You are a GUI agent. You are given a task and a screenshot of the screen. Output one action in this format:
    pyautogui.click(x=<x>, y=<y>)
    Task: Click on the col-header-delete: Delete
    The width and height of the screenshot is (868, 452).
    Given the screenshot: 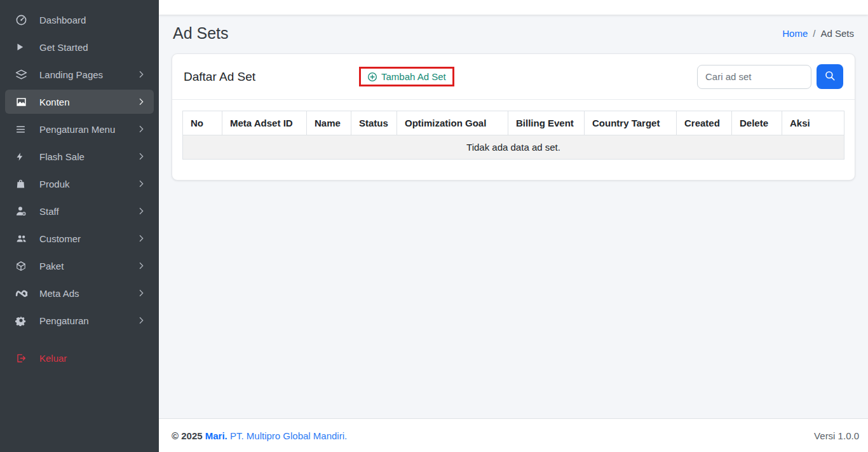 What is the action you would take?
    pyautogui.click(x=757, y=123)
    